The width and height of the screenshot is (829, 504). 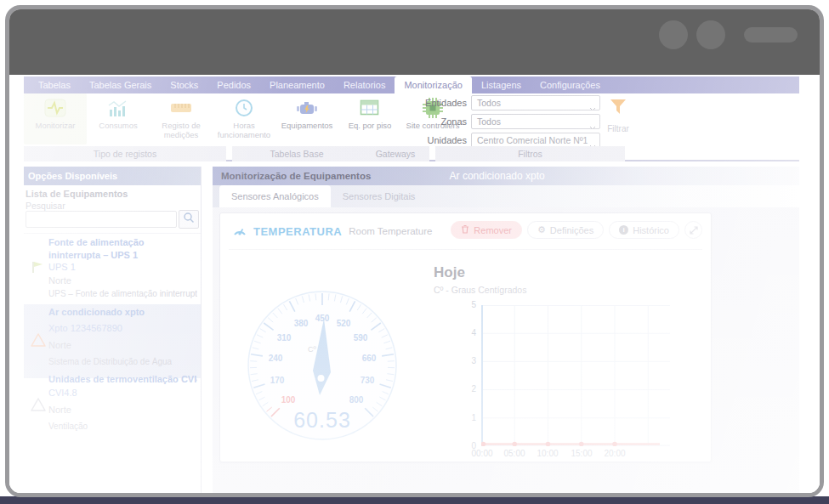 I want to click on gauge-tick-label: 660, so click(x=369, y=359).